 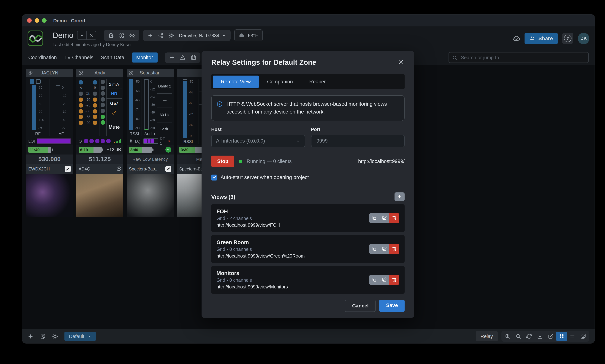 I want to click on project-close-button, so click(x=91, y=35).